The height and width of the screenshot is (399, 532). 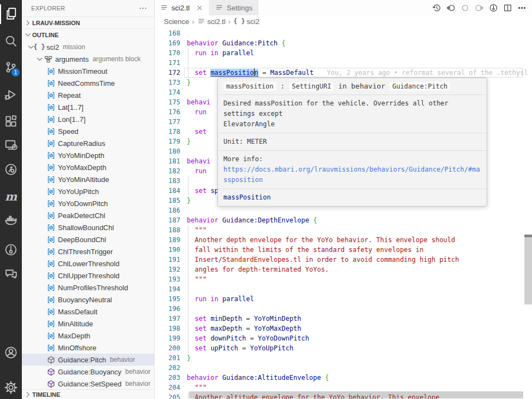 I want to click on line-number: 169, so click(x=167, y=43).